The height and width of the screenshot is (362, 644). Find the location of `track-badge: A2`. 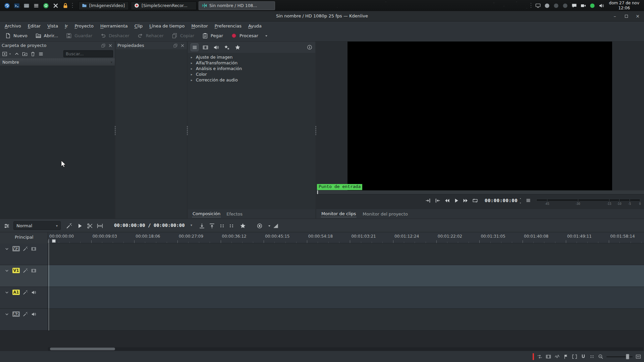

track-badge: A2 is located at coordinates (16, 314).